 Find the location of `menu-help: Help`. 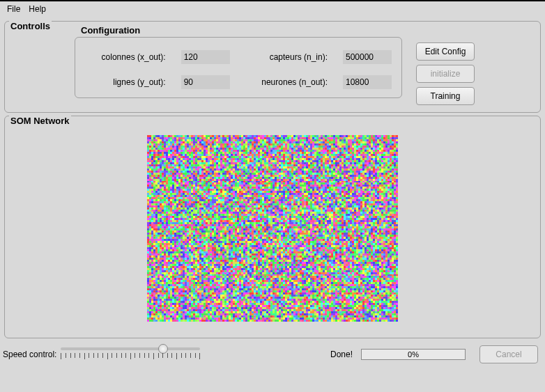

menu-help: Help is located at coordinates (38, 9).